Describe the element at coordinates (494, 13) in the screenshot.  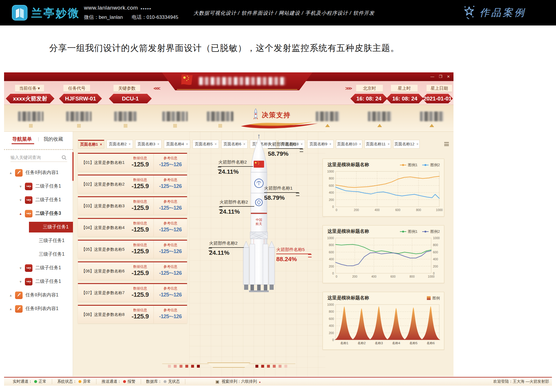
I see `portfolio-link: 作品案例` at that location.